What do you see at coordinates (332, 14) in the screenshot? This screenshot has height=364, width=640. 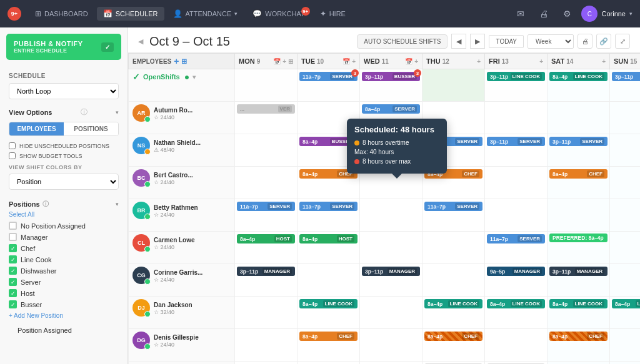 I see `nav-hire: ✦ HIRE` at bounding box center [332, 14].